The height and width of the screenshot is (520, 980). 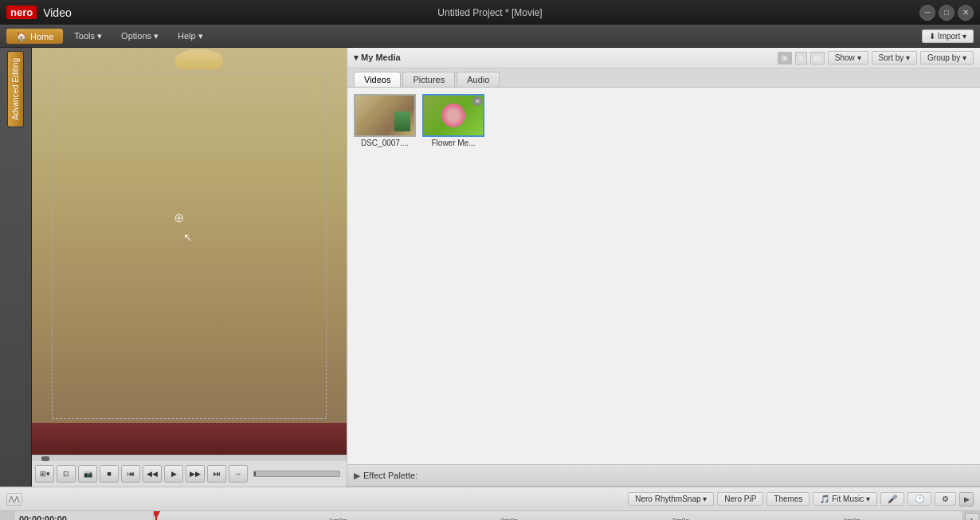 What do you see at coordinates (845, 498) in the screenshot?
I see `fit-music-button: 🎵 Fit Music ▾` at bounding box center [845, 498].